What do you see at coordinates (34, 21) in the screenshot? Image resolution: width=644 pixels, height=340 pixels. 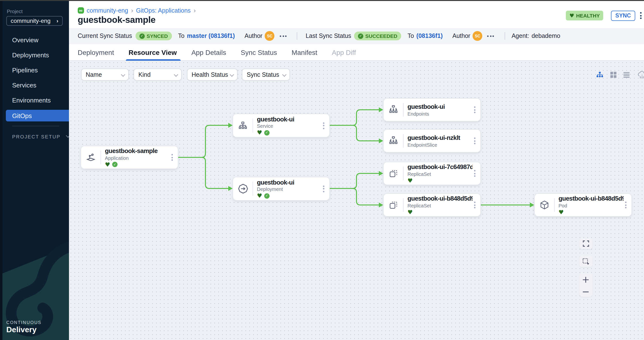 I see `project-selector: community-eng ›` at bounding box center [34, 21].